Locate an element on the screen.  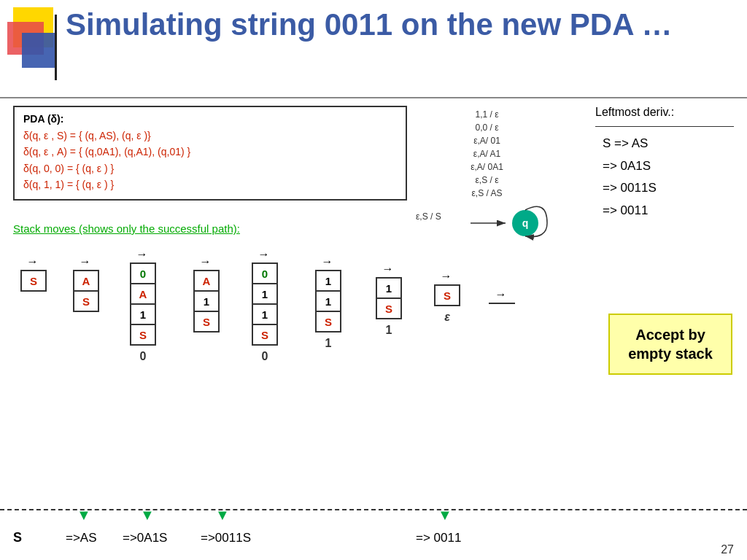
leftmost-separator is located at coordinates (665, 127).